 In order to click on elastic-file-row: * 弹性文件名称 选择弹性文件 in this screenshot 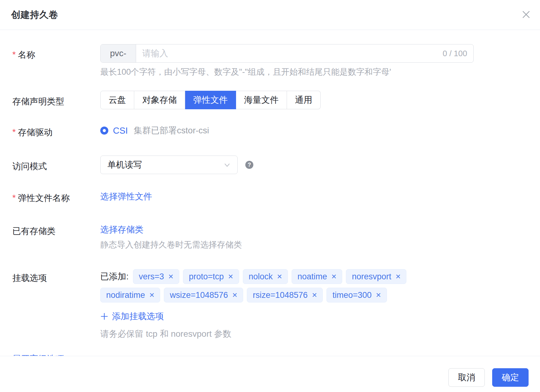, I will do `click(276, 198)`.